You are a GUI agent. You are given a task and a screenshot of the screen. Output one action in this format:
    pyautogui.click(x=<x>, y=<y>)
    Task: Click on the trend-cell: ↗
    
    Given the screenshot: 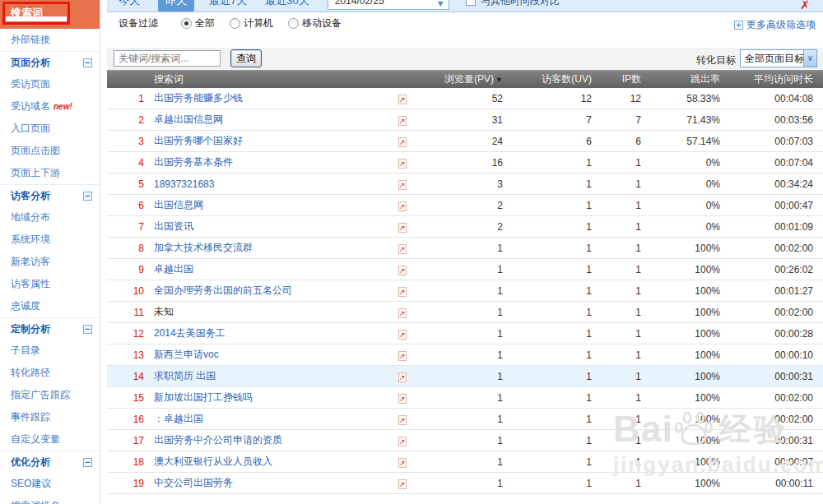 What is the action you would take?
    pyautogui.click(x=407, y=99)
    